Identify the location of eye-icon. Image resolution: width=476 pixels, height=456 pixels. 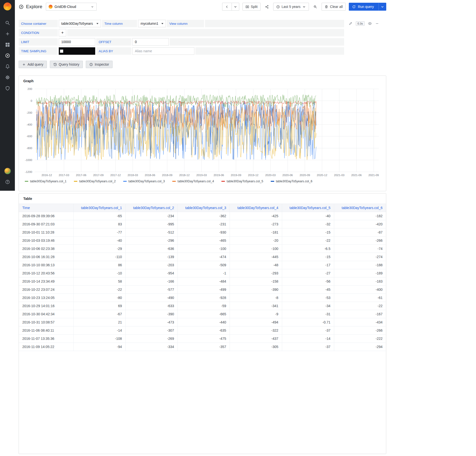
(370, 24).